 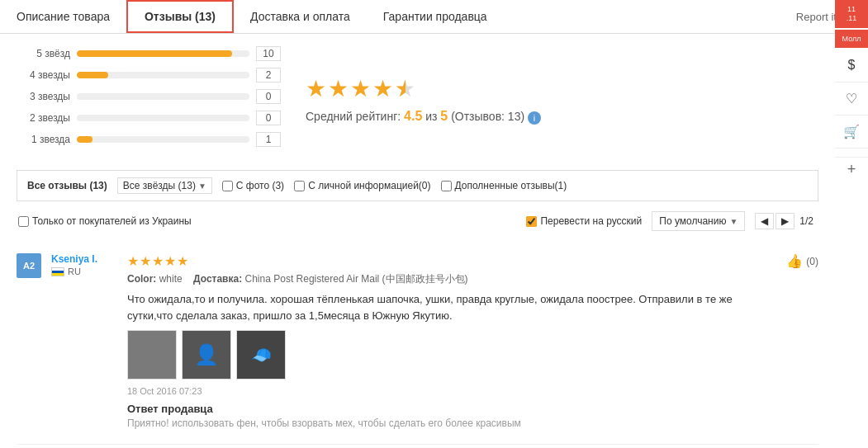 I want to click on star-count-5: 10, so click(x=268, y=54).